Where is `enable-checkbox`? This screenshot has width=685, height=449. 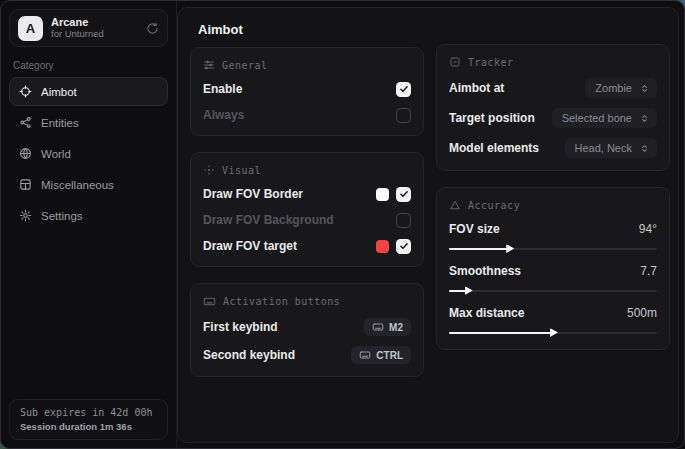
enable-checkbox is located at coordinates (404, 90).